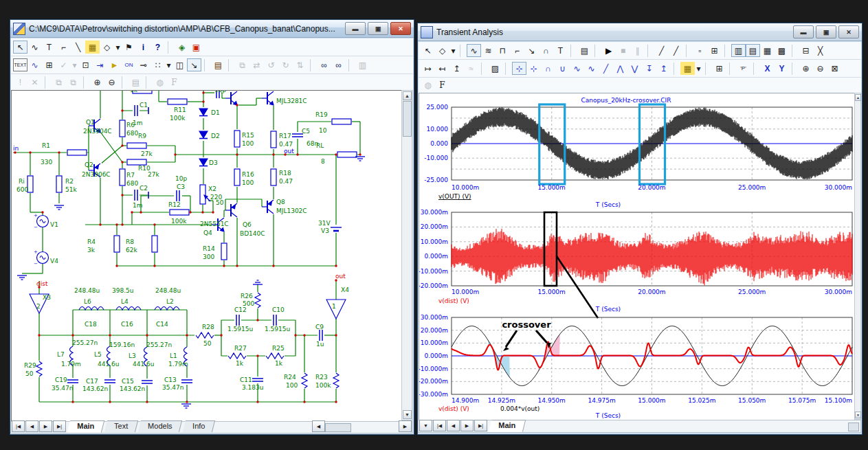 This screenshot has width=868, height=450. What do you see at coordinates (194, 65) in the screenshot?
I see `connect-mode-icon: ↘` at bounding box center [194, 65].